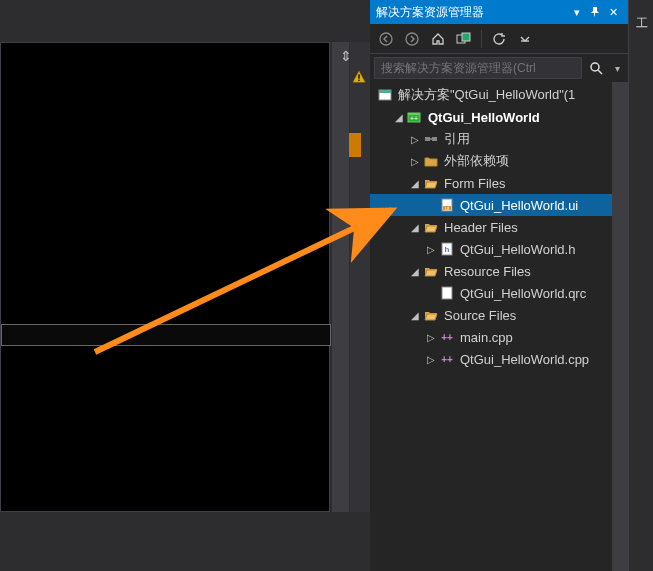 The image size is (653, 571). What do you see at coordinates (486, 95) in the screenshot?
I see `solution-label: 解决方案"QtGui_HelloWorld"(1` at bounding box center [486, 95].